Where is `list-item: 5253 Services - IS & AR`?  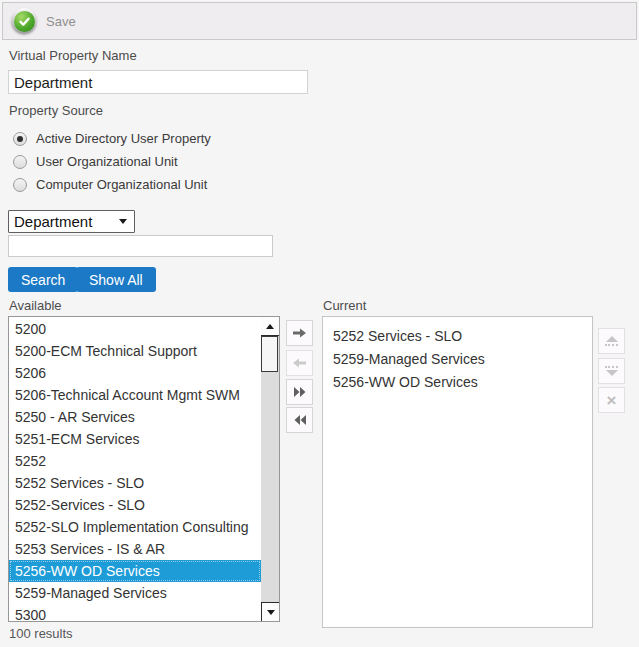
list-item: 5253 Services - IS & AR is located at coordinates (135, 549).